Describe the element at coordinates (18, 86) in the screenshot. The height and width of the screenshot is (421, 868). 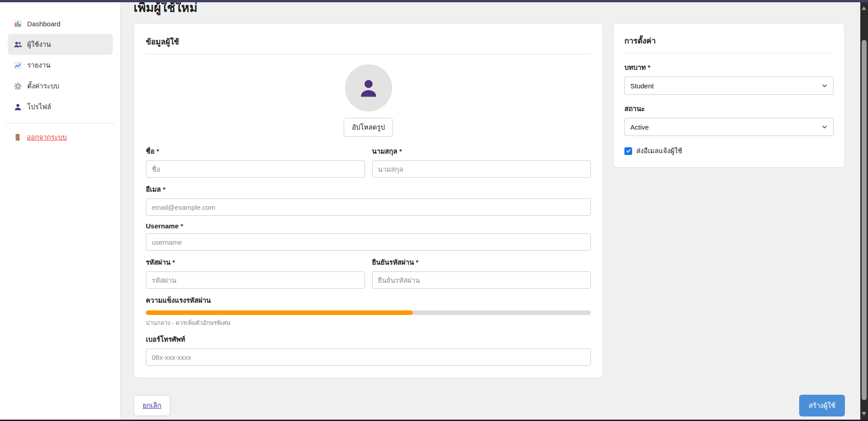
I see `gear-icon` at that location.